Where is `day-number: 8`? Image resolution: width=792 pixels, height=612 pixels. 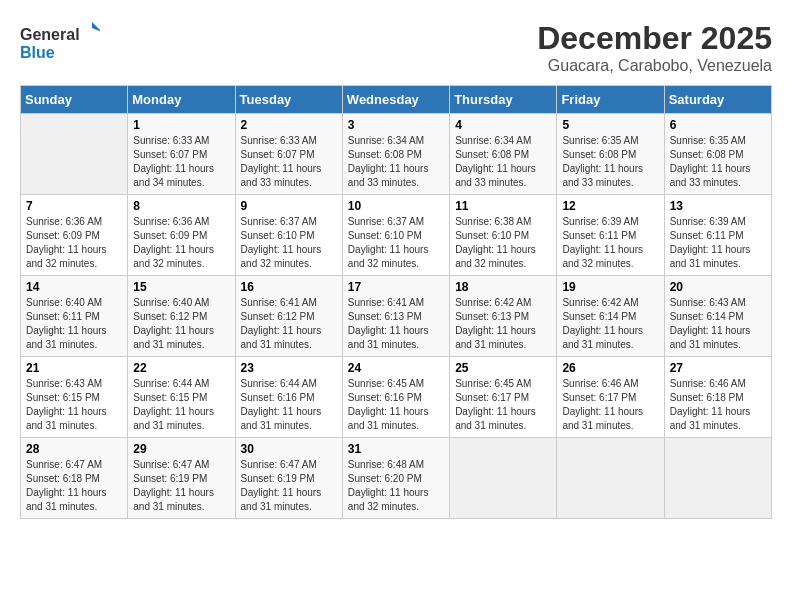 day-number: 8 is located at coordinates (181, 206).